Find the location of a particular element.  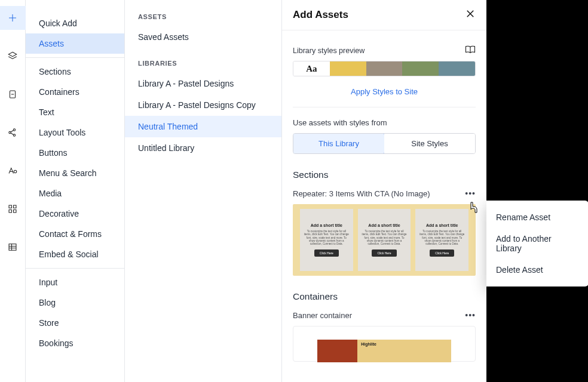

saved-assets: Saved Assets is located at coordinates (203, 37).